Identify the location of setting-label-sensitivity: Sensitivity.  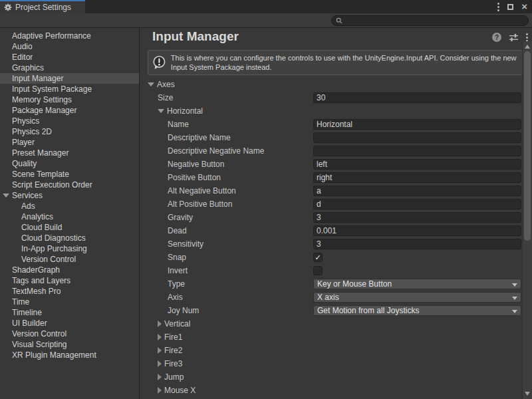
(186, 244).